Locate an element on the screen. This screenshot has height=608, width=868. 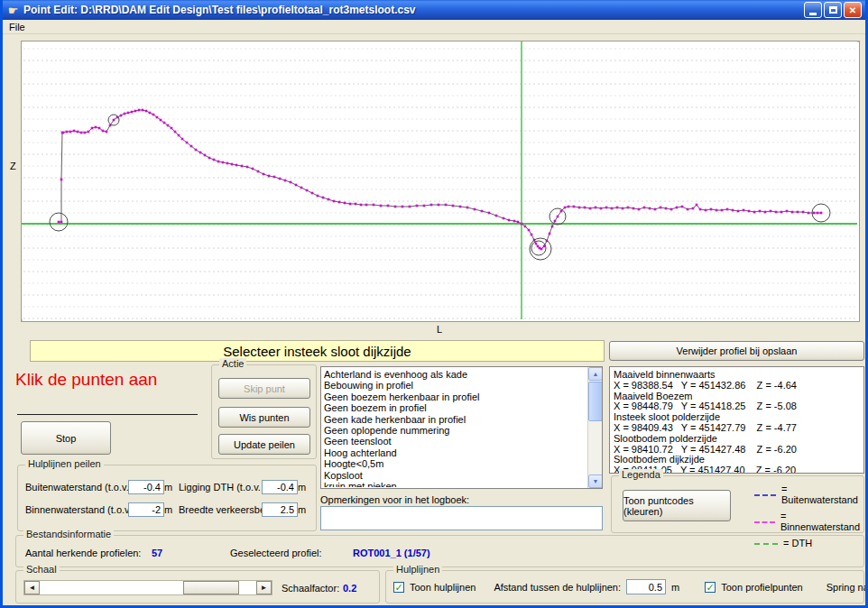
listbox-scrollbar: ▲ ▼ is located at coordinates (595, 428).